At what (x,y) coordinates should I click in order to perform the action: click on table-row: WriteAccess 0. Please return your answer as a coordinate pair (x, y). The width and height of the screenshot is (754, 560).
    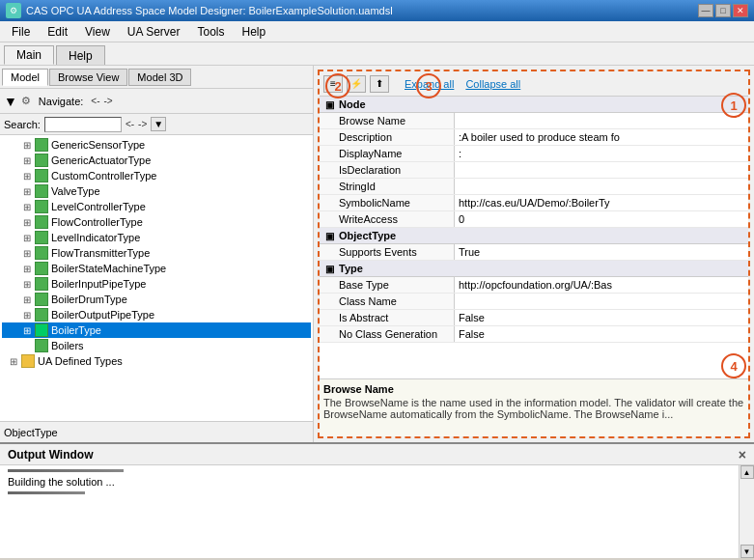
    Looking at the image, I should click on (534, 220).